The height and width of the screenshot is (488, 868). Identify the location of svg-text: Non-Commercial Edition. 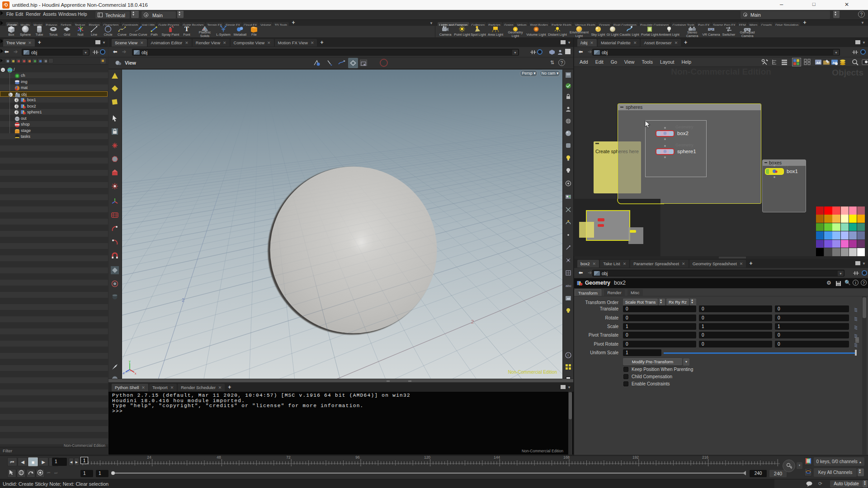
(533, 372).